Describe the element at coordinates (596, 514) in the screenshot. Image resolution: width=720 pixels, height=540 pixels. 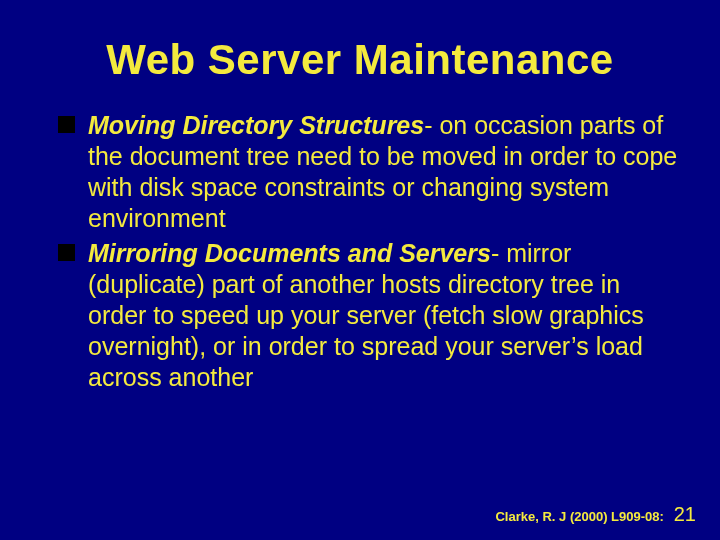
I see `slide-footer: Clarke, R. J (2000) L909-08: 21` at that location.